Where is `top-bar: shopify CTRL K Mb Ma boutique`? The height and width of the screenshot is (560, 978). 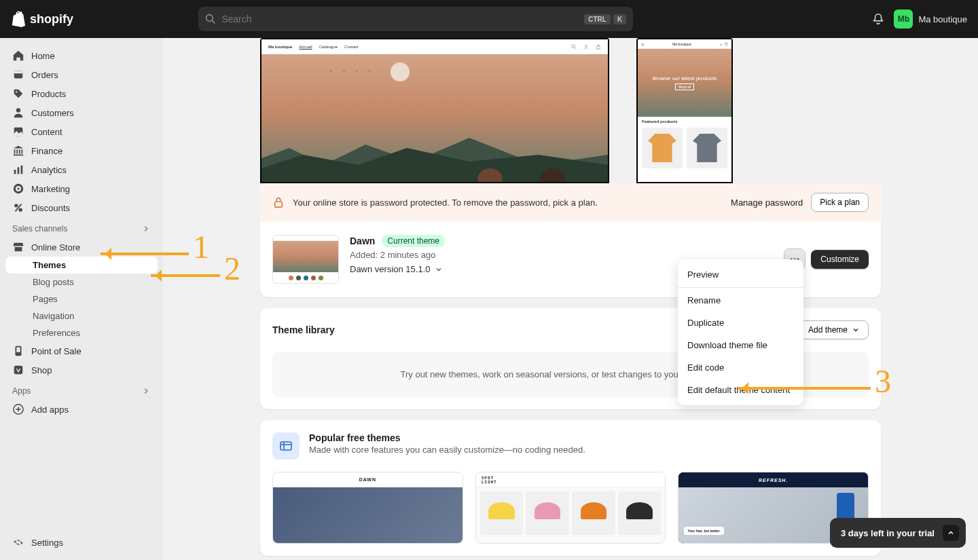 top-bar: shopify CTRL K Mb Ma boutique is located at coordinates (489, 19).